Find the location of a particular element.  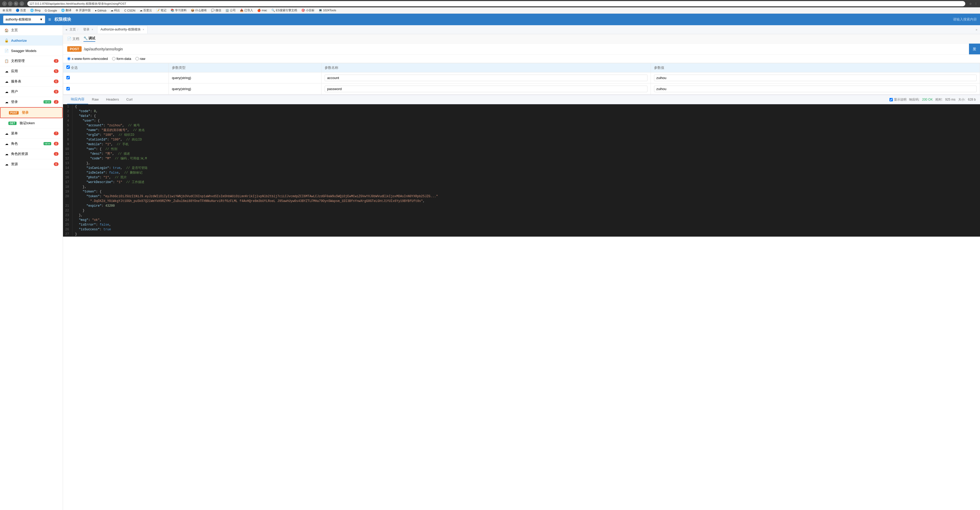

tab-authorize: Authorize-authority-权限模块 × is located at coordinates (123, 30).